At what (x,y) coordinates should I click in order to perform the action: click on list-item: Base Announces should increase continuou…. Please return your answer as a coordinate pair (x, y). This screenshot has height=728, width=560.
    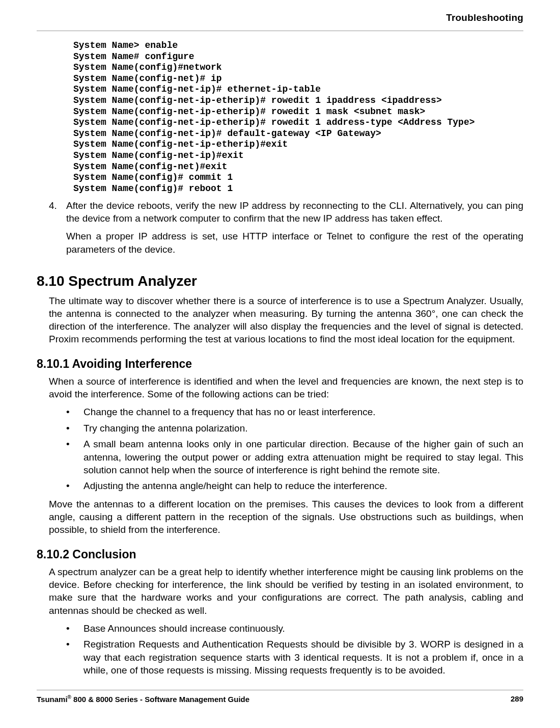
    Looking at the image, I should click on (295, 629).